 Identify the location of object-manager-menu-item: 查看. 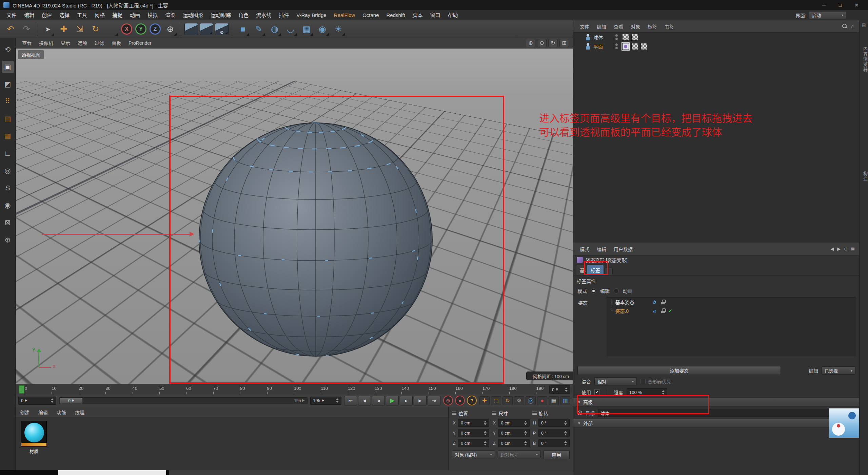
(618, 26).